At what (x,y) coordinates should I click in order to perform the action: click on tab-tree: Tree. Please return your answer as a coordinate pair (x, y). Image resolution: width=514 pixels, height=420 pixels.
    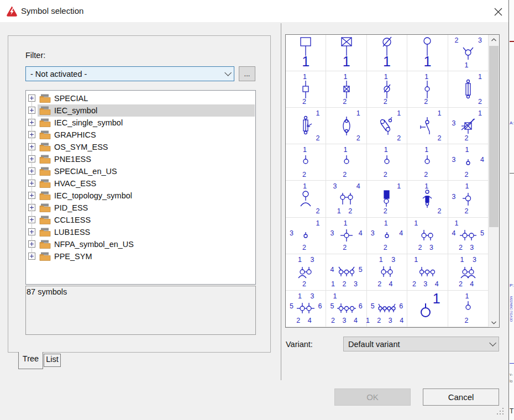
    Looking at the image, I should click on (31, 360).